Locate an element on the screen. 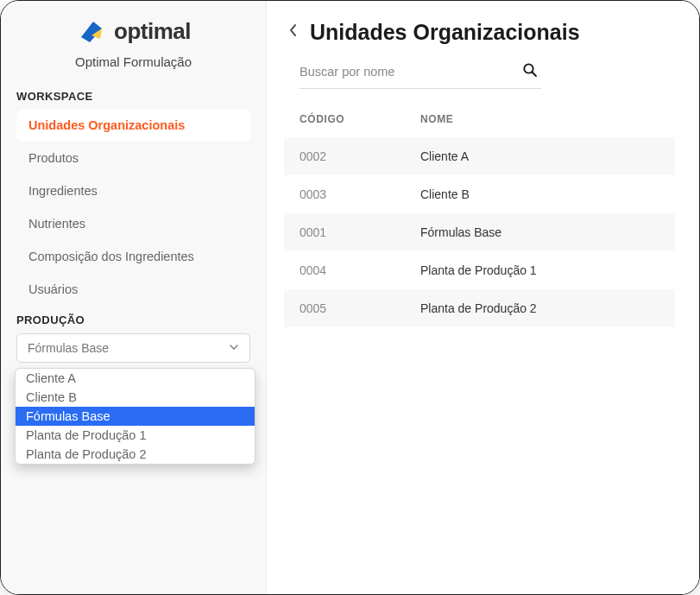 This screenshot has width=700, height=595. nav-item-ingredientes: Ingredientes is located at coordinates (133, 191).